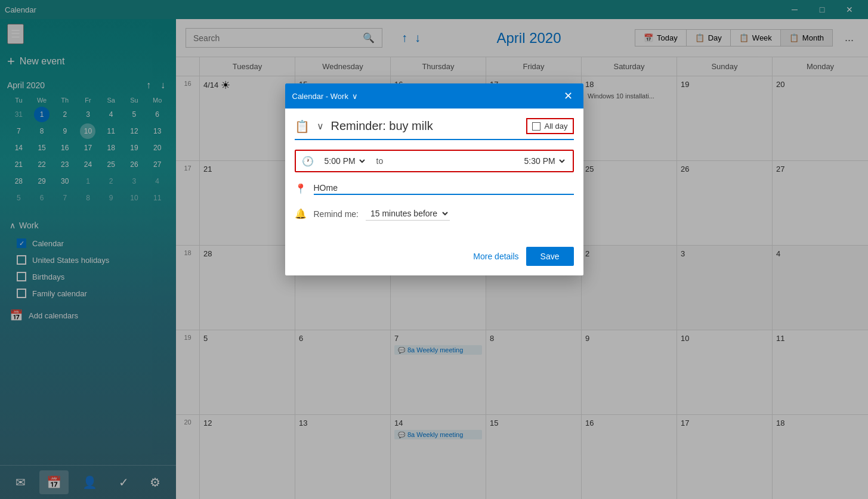 The width and height of the screenshot is (868, 499). Describe the element at coordinates (536, 126) in the screenshot. I see `allday-checkbox` at that location.